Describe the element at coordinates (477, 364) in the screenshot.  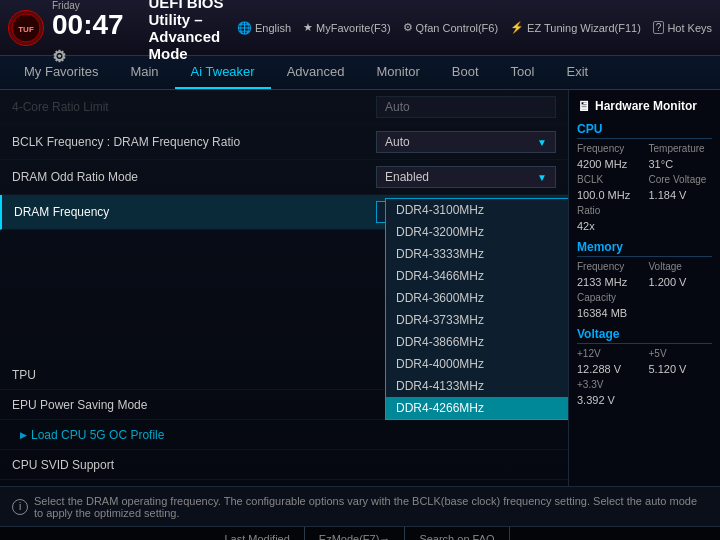
I see `dropdown-item-ddr4-4000: DDR4-4000MHz` at that location.